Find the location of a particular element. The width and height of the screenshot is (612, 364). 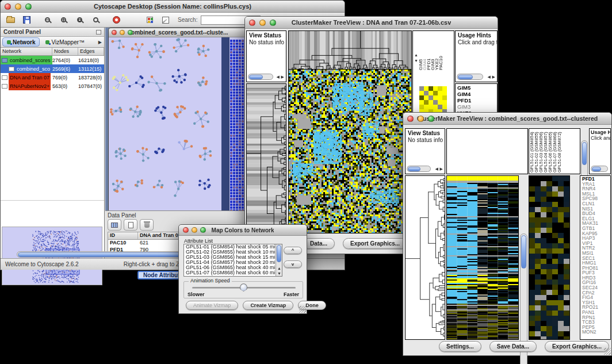

control-panel-tab: Network is located at coordinates (21, 42).